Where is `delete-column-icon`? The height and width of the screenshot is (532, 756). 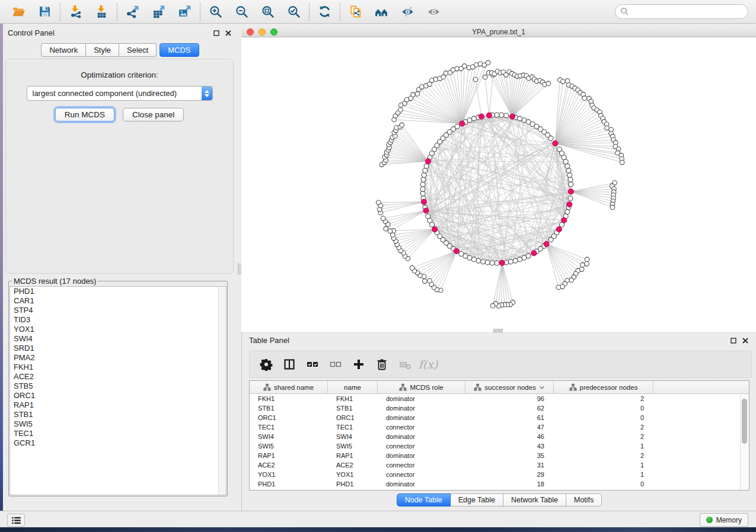 delete-column-icon is located at coordinates (382, 364).